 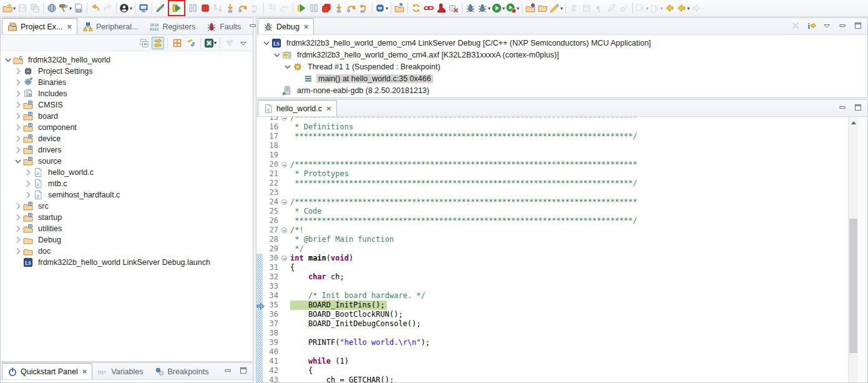 What do you see at coordinates (552, 165) in the screenshot?
I see `code-line: 20/*************************************…` at bounding box center [552, 165].